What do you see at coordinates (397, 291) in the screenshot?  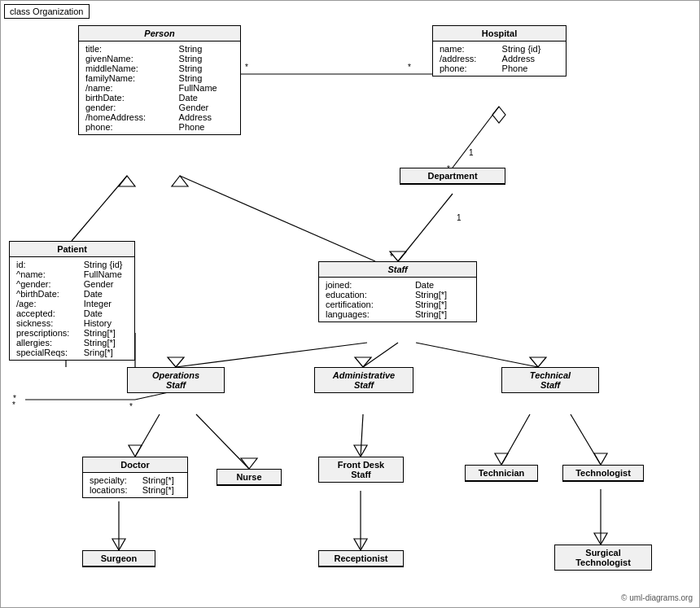 I see `staff-box: Staff joined:Date education:String[*] ce…` at bounding box center [397, 291].